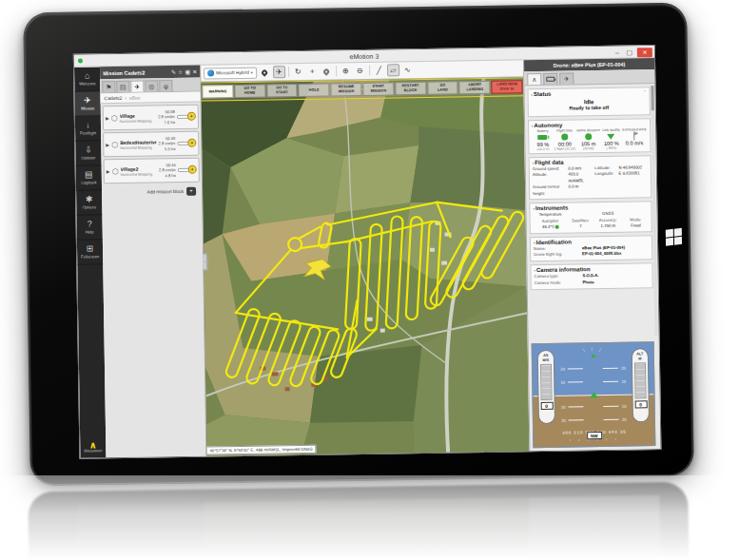 Image resolution: width=739 pixels, height=560 pixels. I want to click on edit-mission-icon: ✎, so click(173, 72).